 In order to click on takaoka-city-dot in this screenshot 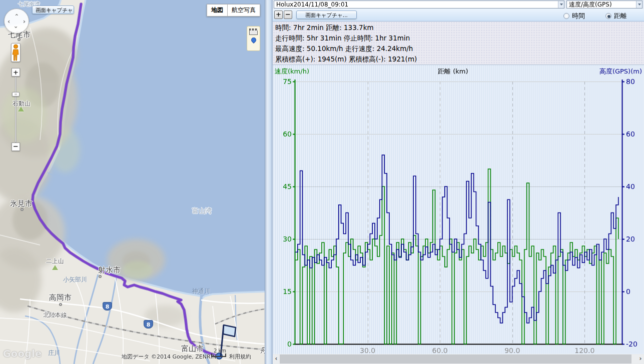, I will do `click(61, 304)`.